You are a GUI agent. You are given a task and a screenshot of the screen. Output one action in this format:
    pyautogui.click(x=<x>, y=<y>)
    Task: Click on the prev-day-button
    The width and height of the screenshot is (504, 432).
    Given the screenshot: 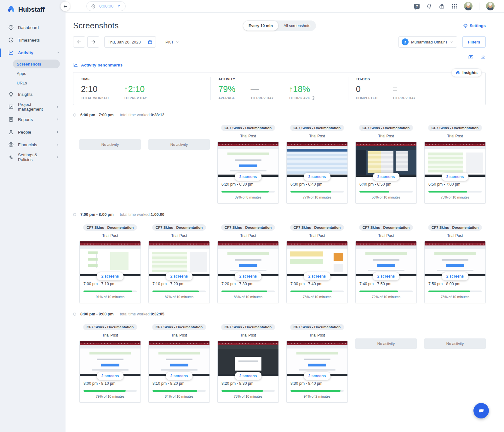 What is the action you would take?
    pyautogui.click(x=79, y=42)
    